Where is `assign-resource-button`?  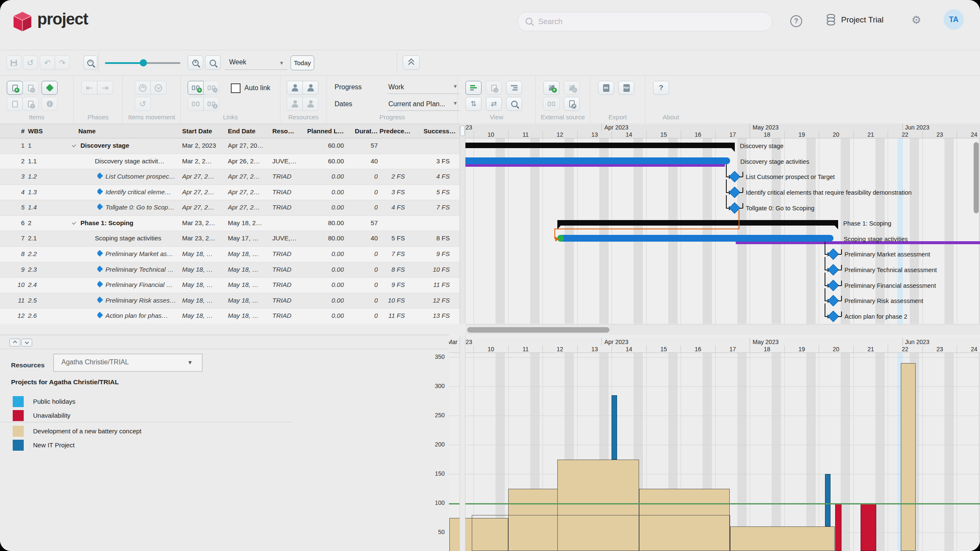 assign-resource-button is located at coordinates (310, 88).